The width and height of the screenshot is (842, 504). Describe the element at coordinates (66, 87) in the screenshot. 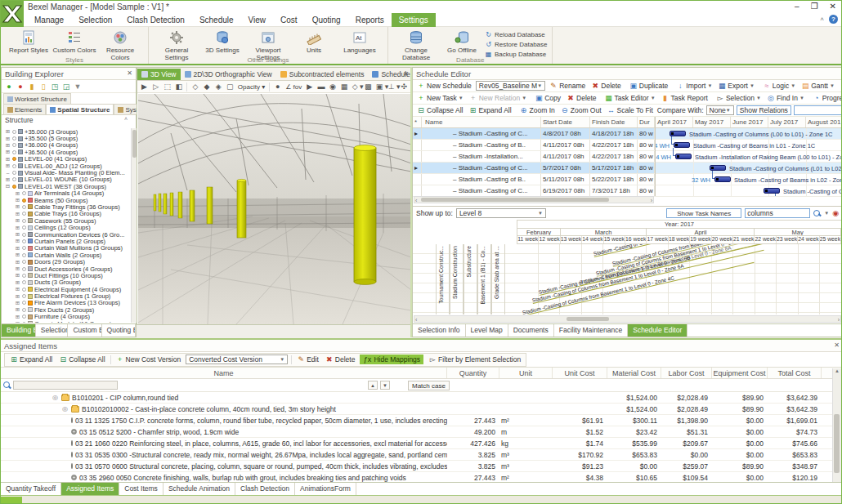

I see `select-group-icon: ◲` at that location.